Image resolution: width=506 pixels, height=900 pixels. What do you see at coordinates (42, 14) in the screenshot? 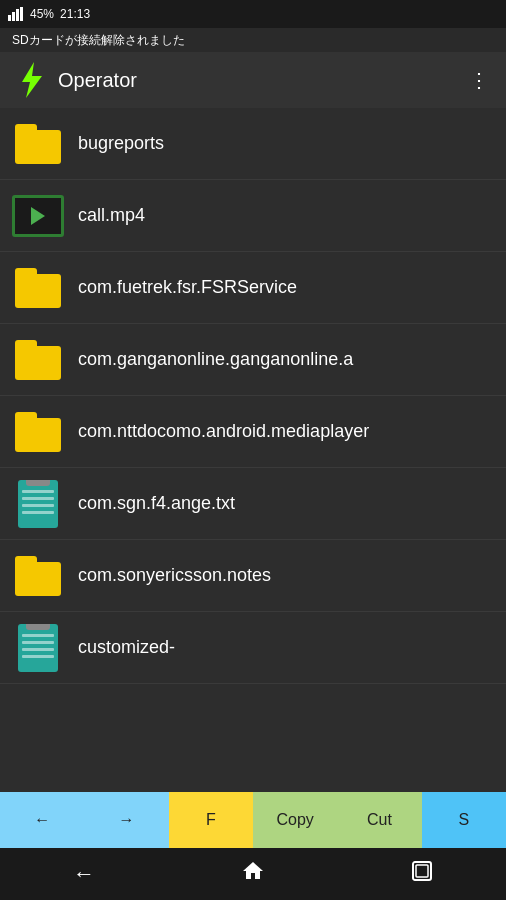
I see `battery-text: 45%` at bounding box center [42, 14].